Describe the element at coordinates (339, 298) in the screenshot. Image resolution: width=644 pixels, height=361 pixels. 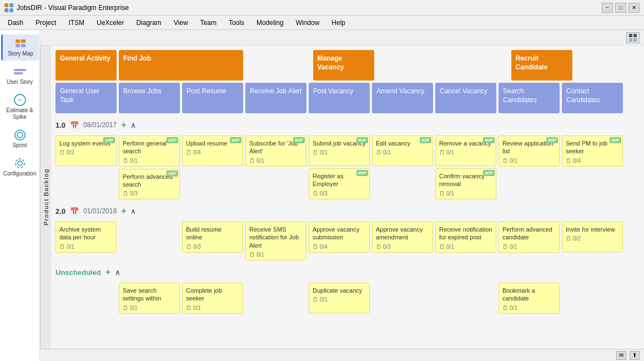
I see `unscheduled-col-4: Duplicate vacancy 🗒0/1` at that location.